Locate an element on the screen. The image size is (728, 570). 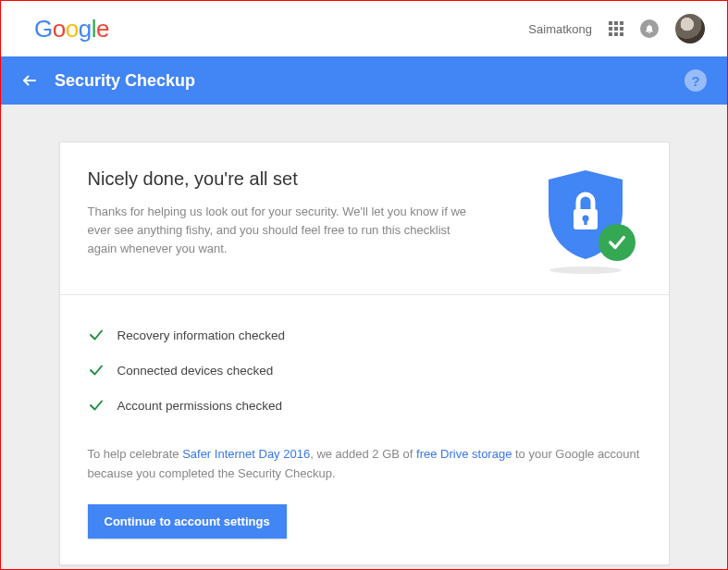
back-arrow-icon is located at coordinates (30, 81).